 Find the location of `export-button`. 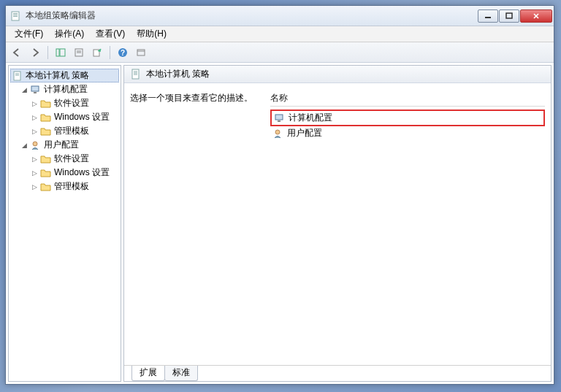

export-button is located at coordinates (97, 53).